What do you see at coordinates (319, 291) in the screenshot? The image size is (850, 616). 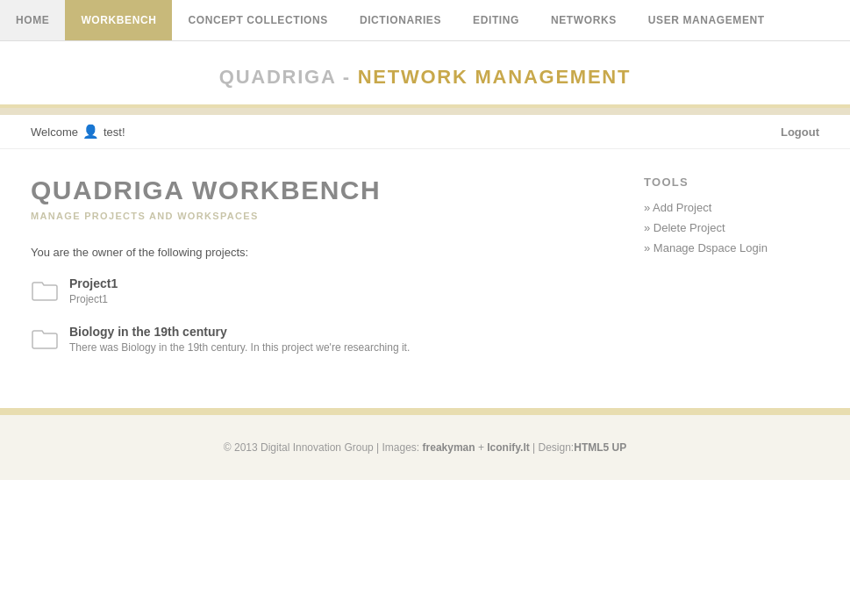 I see `project-item: Project1 Project1` at bounding box center [319, 291].